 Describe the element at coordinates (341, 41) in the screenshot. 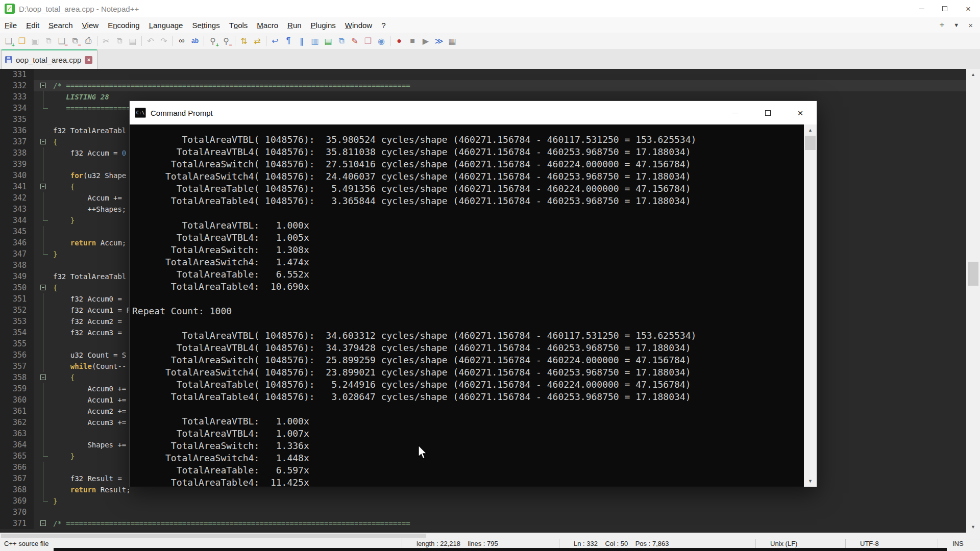

I see `document-switcher-button: ⧉` at that location.